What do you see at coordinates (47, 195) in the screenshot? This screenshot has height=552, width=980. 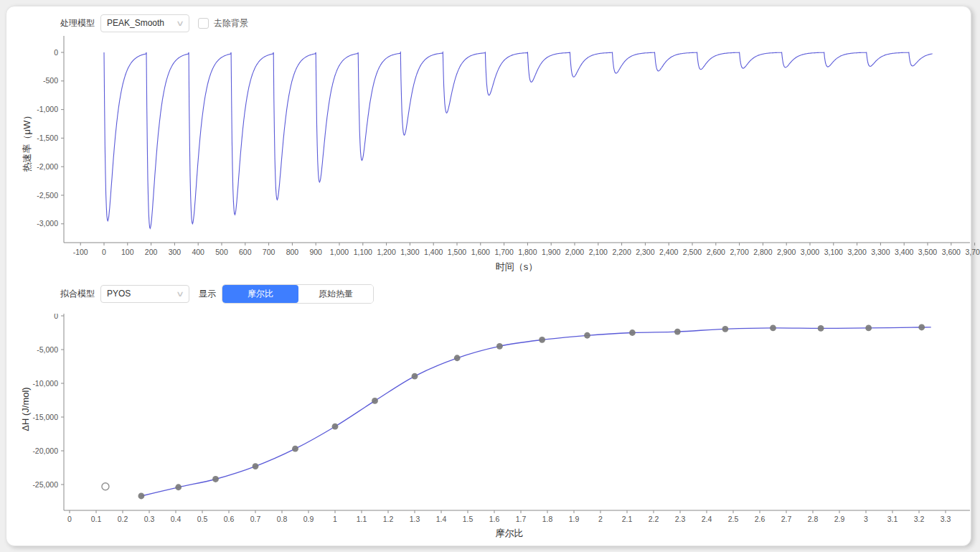 I see `y-tick-label: -2,500` at bounding box center [47, 195].